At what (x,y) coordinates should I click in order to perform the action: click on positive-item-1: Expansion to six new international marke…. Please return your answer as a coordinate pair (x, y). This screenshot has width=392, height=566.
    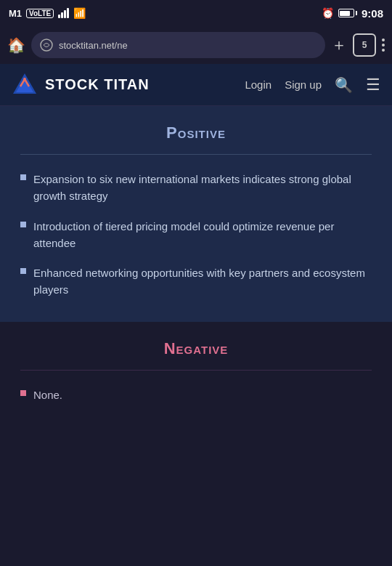
    Looking at the image, I should click on (203, 187).